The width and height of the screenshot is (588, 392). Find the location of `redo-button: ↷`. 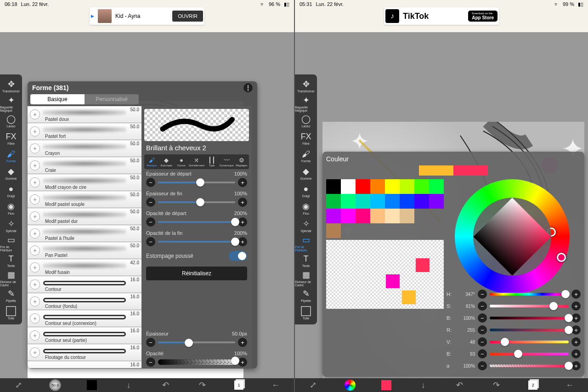

redo-button: ↷ is located at coordinates (497, 385).